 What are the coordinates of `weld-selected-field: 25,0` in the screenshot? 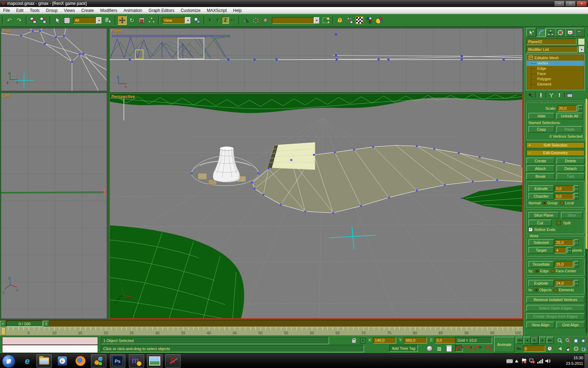 It's located at (564, 243).